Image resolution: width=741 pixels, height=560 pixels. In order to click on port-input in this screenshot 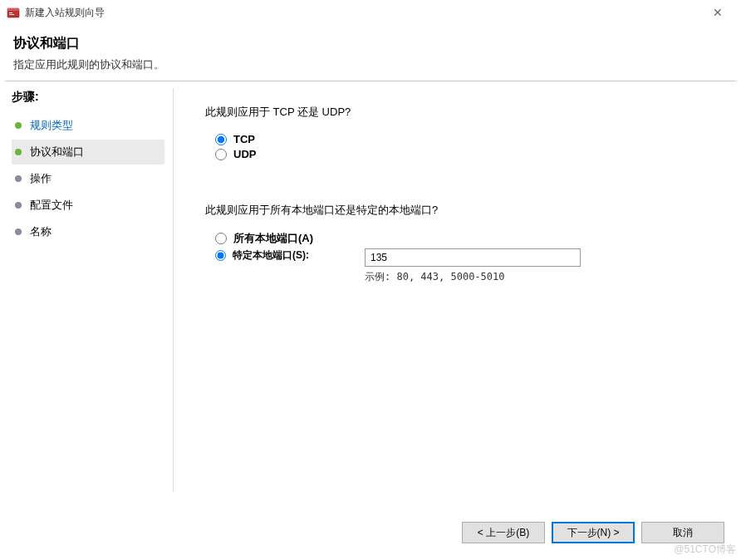, I will do `click(473, 258)`.